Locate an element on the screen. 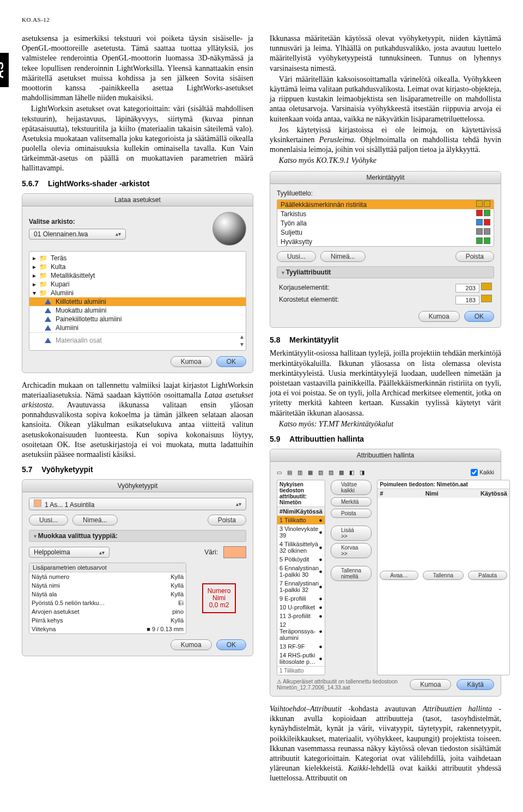 The height and width of the screenshot is (812, 523). param-row: Piirrä kehysKyllä is located at coordinates (108, 620).